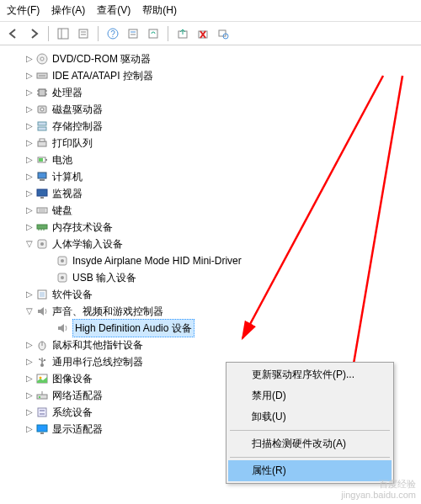  Describe the element at coordinates (210, 109) in the screenshot. I see `tree-item: ▷磁盘驱动器` at that location.